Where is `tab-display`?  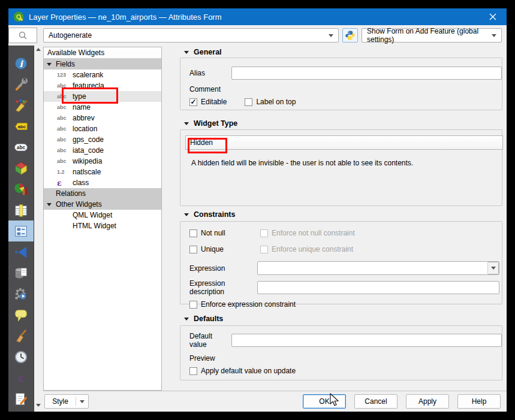
tab-display is located at coordinates (21, 315).